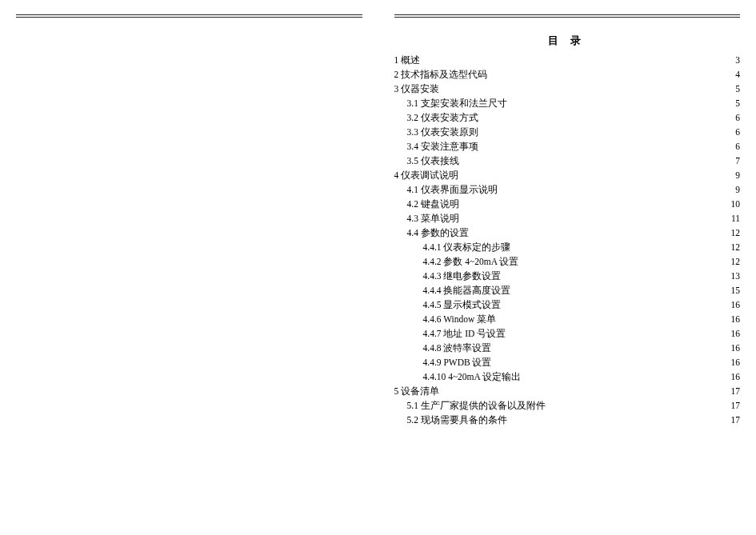 Image resolution: width=756 pixels, height=535 pixels. I want to click on toc-entry: 4.3 菜单说明11, so click(568, 218).